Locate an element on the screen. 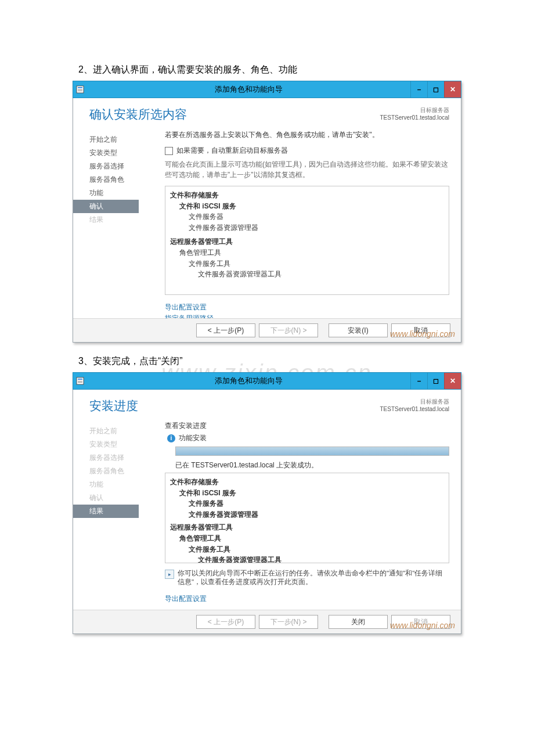  caption-step-3: 3、安装完成，点击“关闭” is located at coordinates (306, 361).